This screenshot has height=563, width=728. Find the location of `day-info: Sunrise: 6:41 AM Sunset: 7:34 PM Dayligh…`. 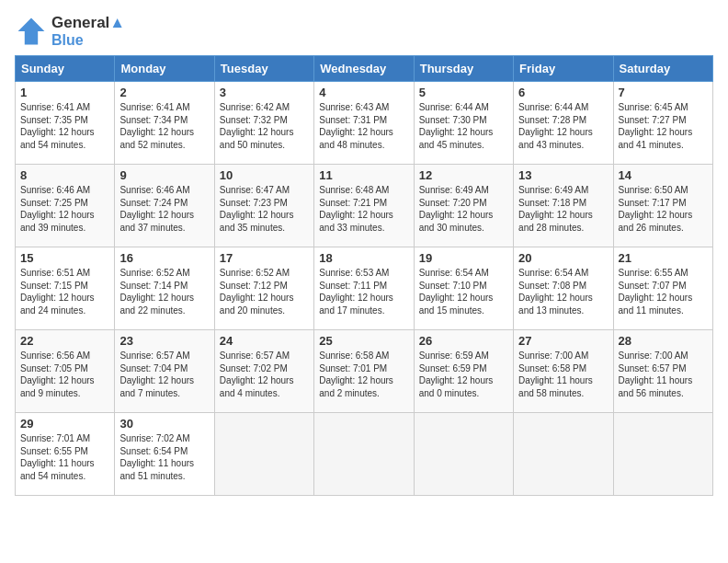

day-info: Sunrise: 6:41 AM Sunset: 7:34 PM Dayligh… is located at coordinates (164, 126).